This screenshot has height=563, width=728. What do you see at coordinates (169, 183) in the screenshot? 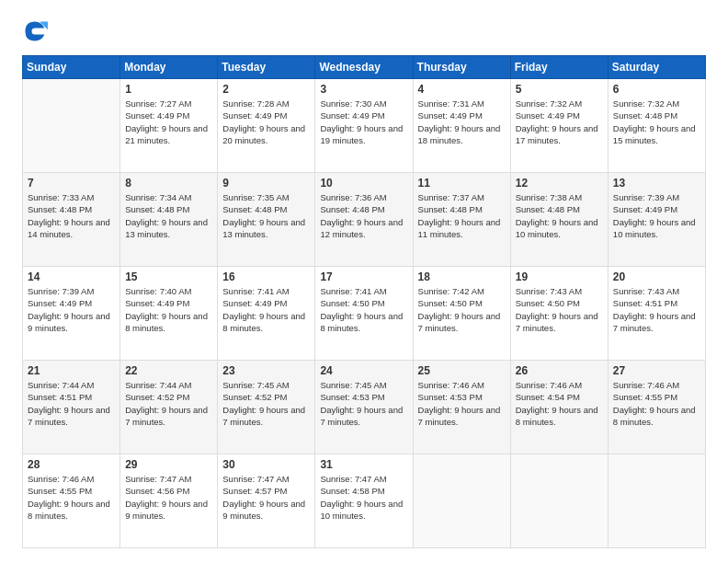
I see `day-number: 8` at bounding box center [169, 183].